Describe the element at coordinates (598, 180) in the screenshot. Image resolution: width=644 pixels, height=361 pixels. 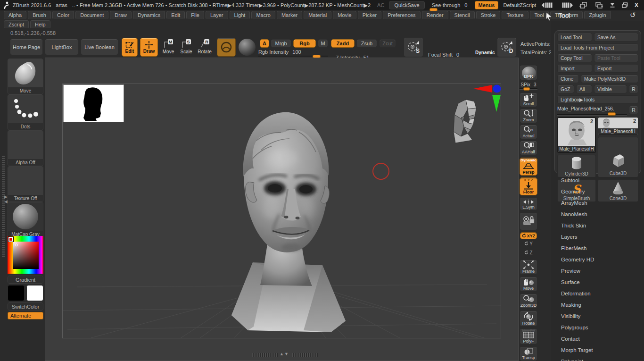
I see `tool-section-header: Subtool` at that location.